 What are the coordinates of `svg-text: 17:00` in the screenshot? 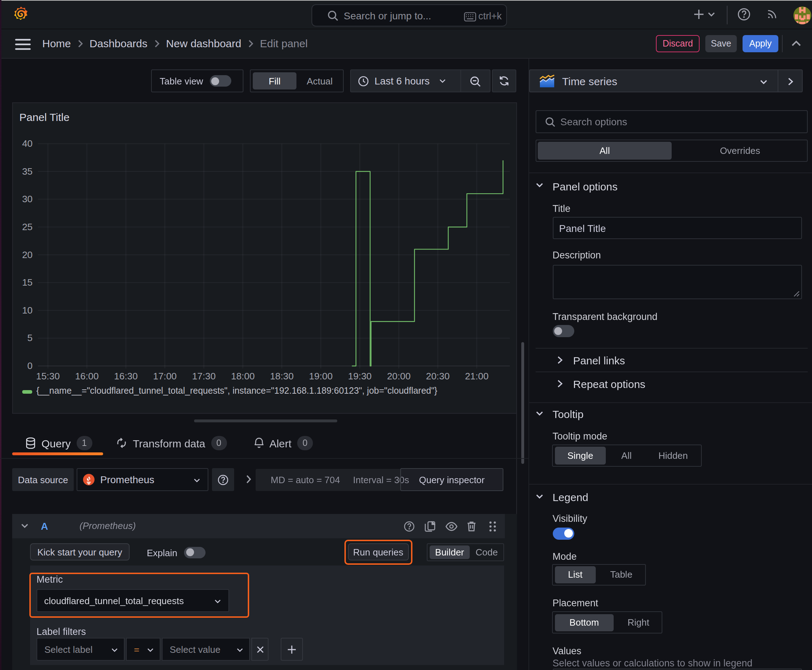 It's located at (164, 376).